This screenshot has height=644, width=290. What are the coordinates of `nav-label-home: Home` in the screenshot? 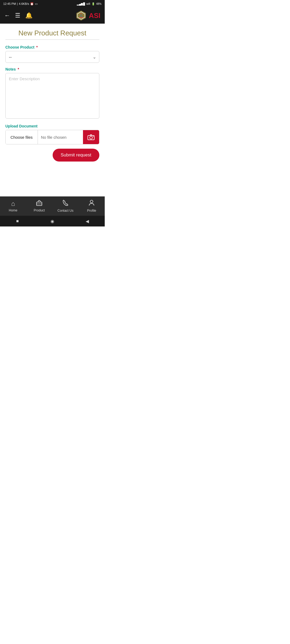 It's located at (13, 210).